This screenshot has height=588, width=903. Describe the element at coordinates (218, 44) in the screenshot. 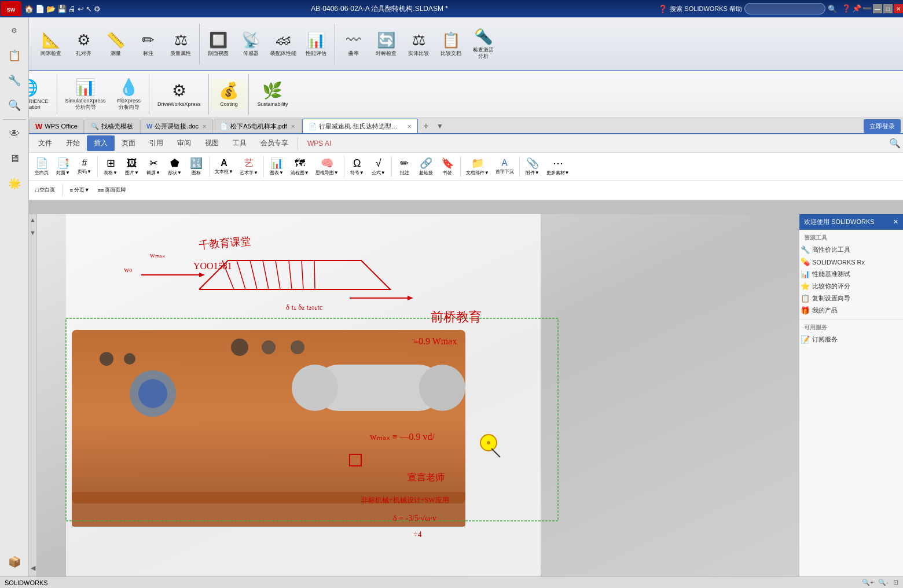

I see `section-view-btn: 🔲 剖面视图` at that location.